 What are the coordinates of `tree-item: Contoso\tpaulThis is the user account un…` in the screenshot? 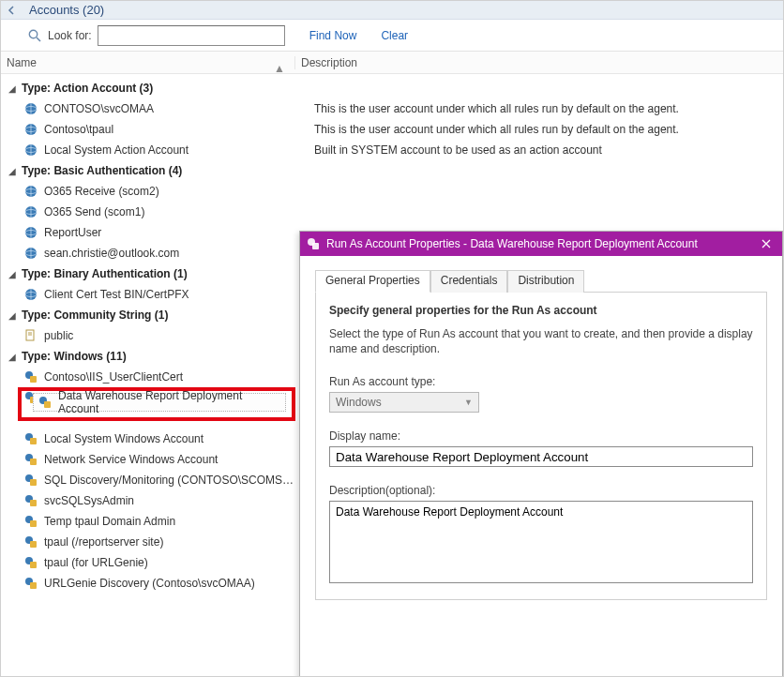 It's located at (395, 129).